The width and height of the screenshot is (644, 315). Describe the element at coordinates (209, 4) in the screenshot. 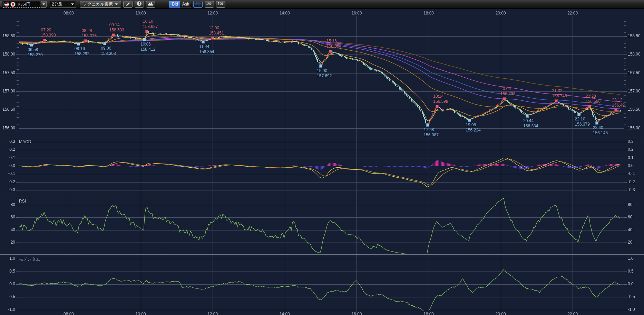

I see `magnifier-minus-icon` at that location.